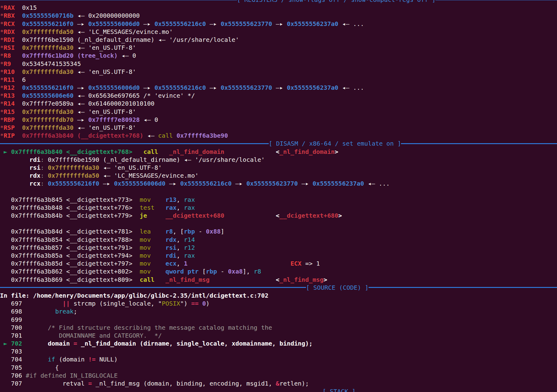 The width and height of the screenshot is (557, 392). I want to click on disasm-line-848: 0x7ffff6a3b848 <__dcigettext+776> test r…, so click(278, 208).